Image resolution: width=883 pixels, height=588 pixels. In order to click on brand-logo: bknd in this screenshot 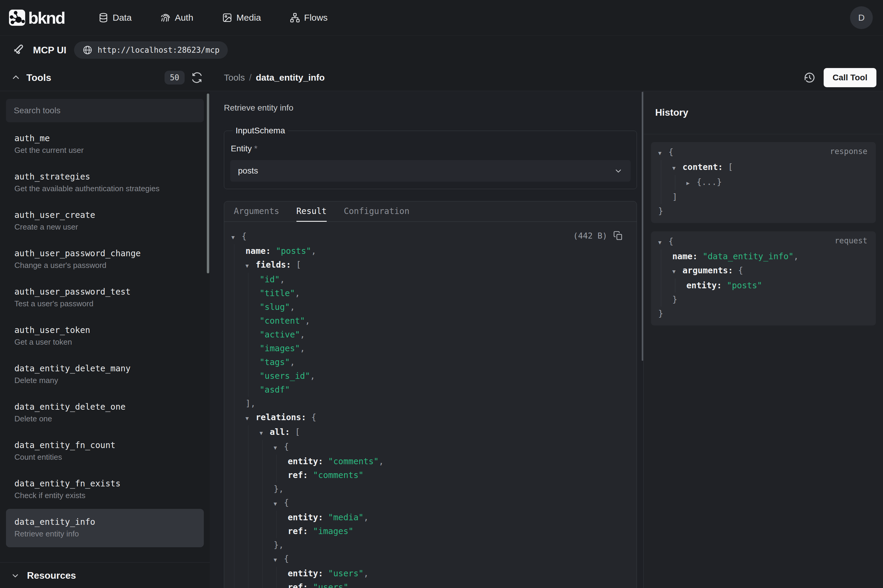, I will do `click(37, 18)`.